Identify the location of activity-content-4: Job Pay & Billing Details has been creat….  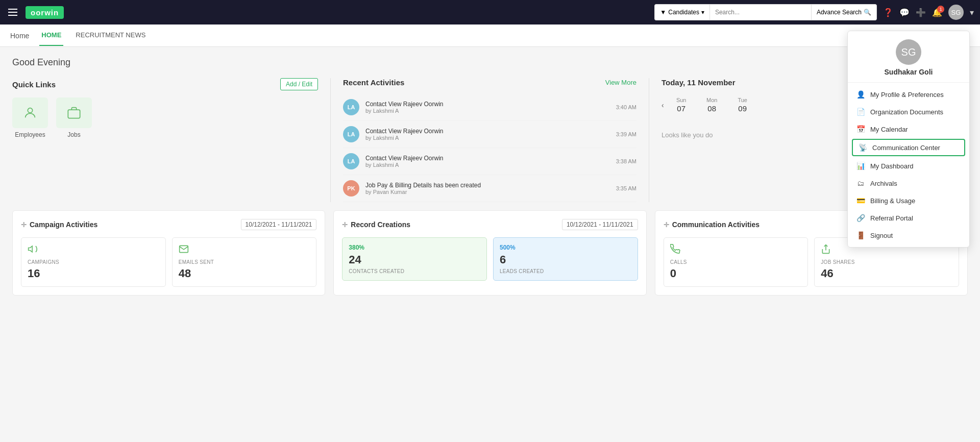
(488, 188).